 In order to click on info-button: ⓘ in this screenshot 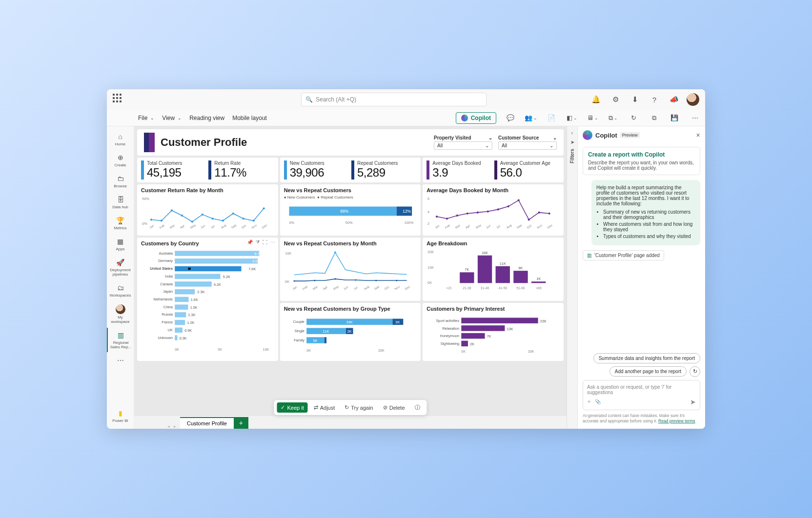, I will do `click(418, 408)`.